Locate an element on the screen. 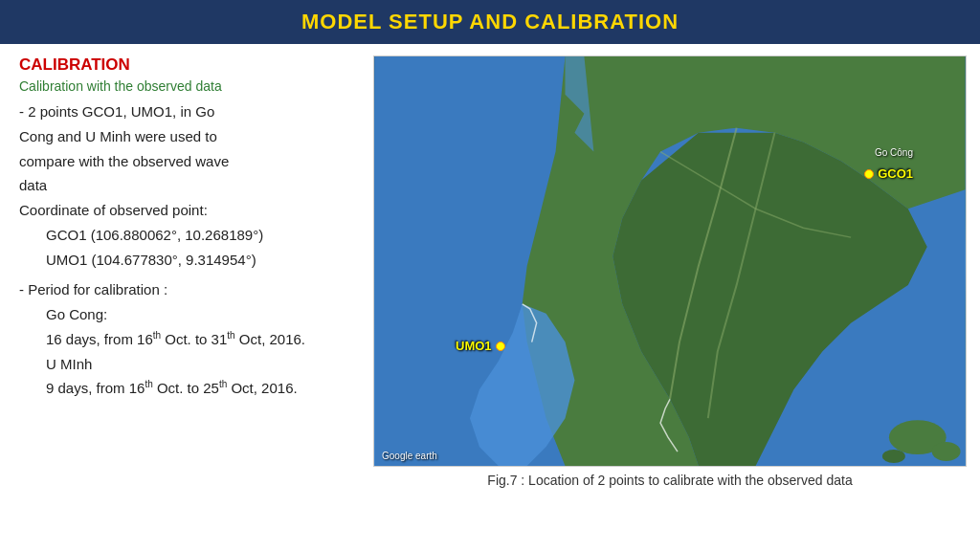  body-line1: - 2 points GCO1, UMO1, in Go is located at coordinates (191, 112).